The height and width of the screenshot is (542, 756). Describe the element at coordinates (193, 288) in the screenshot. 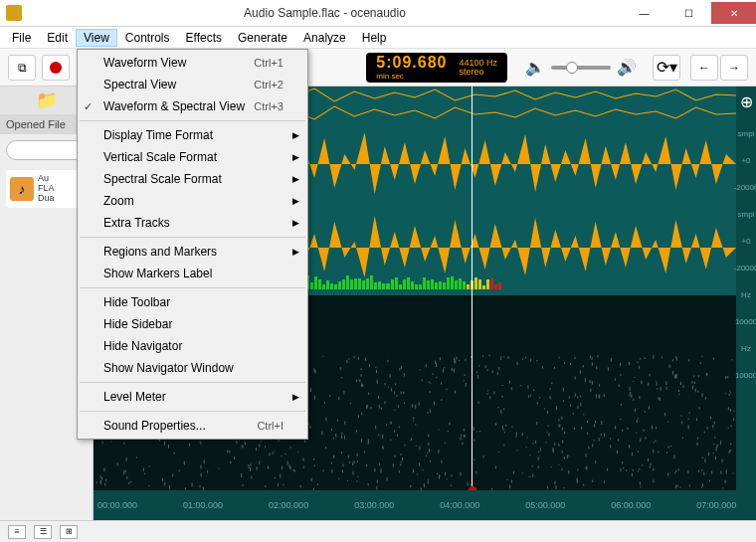

I see `menu-separator` at that location.